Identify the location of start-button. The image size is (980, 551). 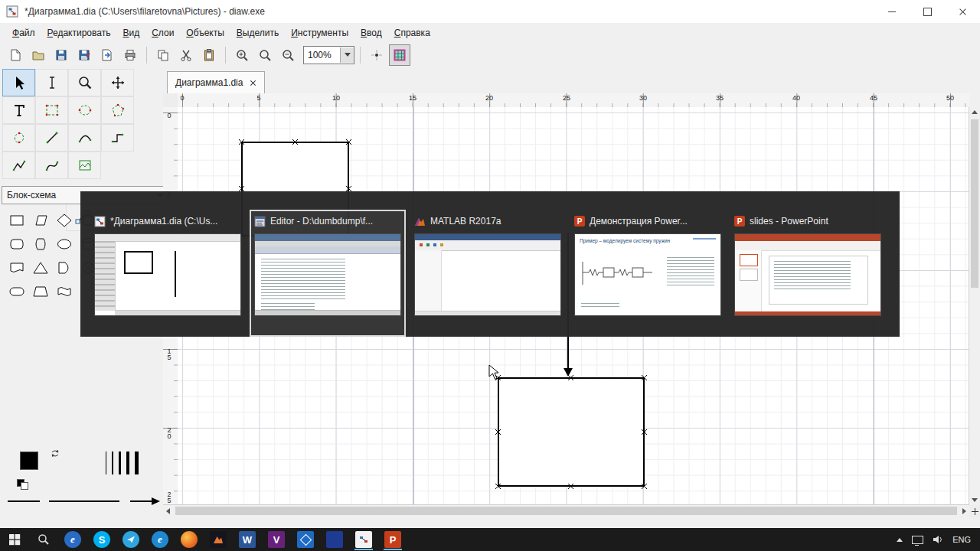
(15, 540).